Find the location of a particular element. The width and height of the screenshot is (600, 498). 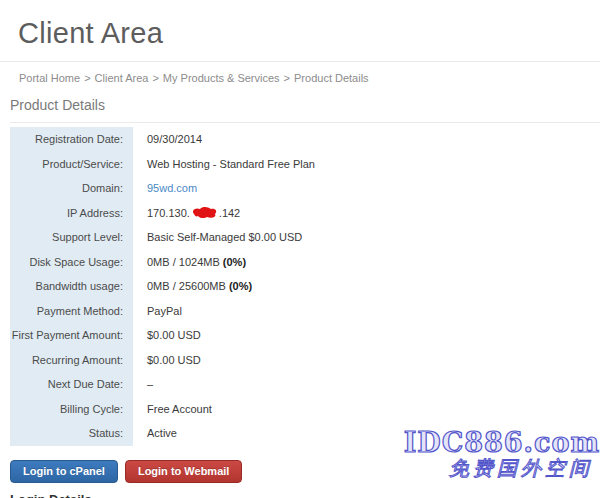

row-value: – is located at coordinates (143, 384).